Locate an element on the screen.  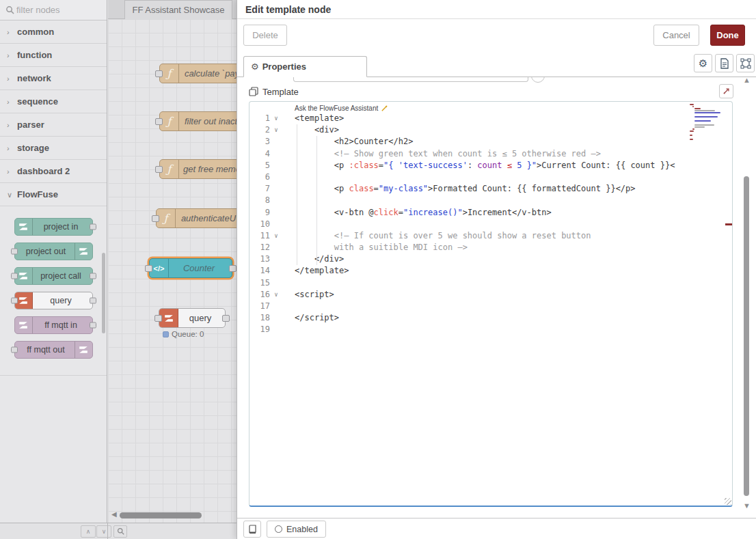
appearance-button is located at coordinates (745, 63).